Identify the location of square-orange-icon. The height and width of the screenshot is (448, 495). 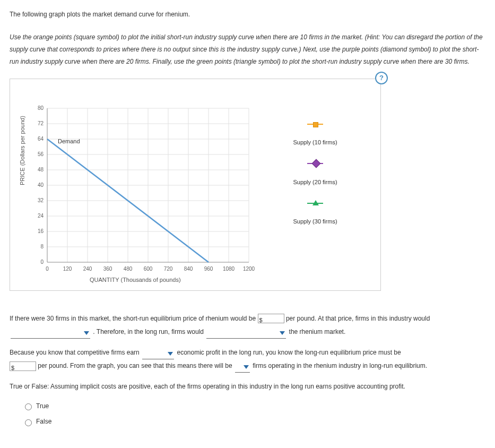
(315, 124).